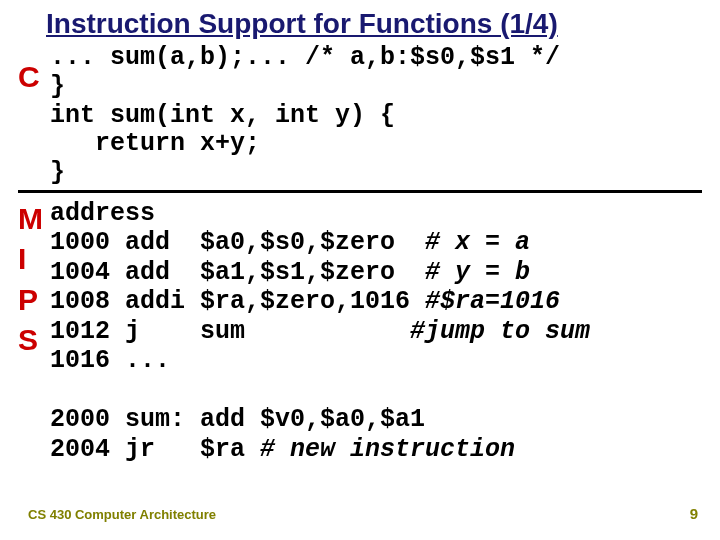  Describe the element at coordinates (222, 116) in the screenshot. I see `c-line: int sum(int x, int y) {` at that location.